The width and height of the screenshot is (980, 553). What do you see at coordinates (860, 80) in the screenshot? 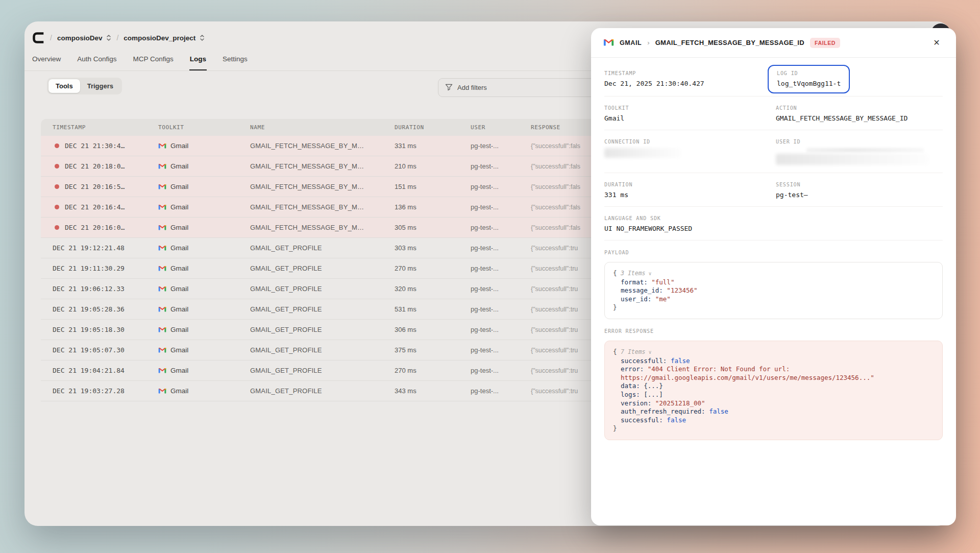
I see `field-log-id: LOG ID log_tVqomBgg11-t` at bounding box center [860, 80].